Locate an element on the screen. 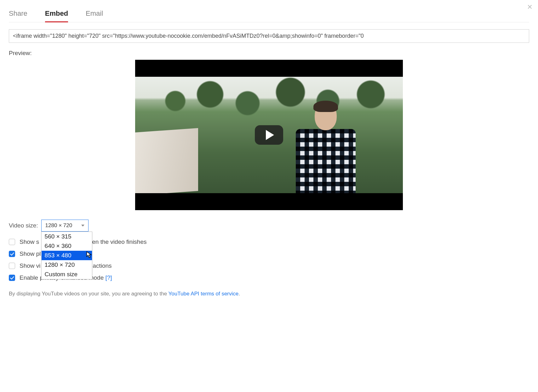  video-size-option: 560 × 315 is located at coordinates (67, 237).